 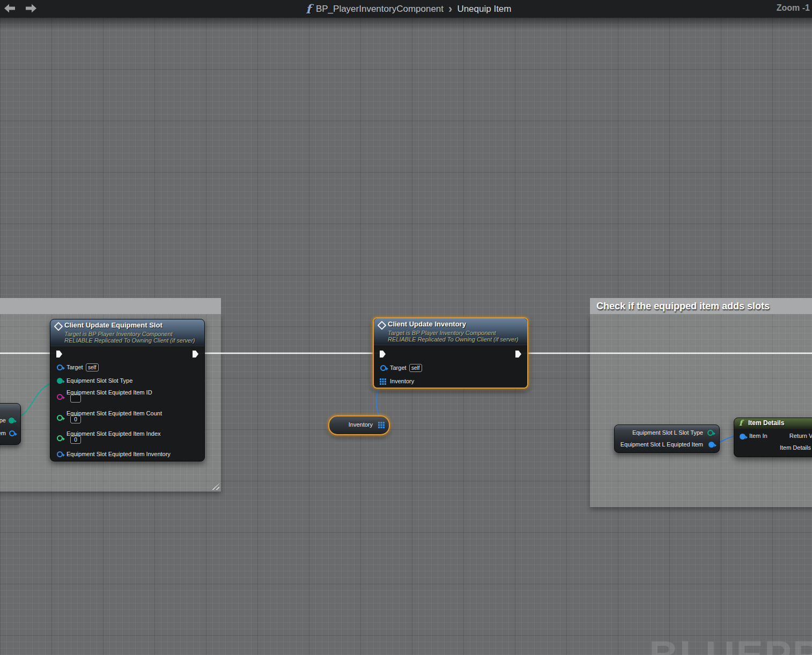 What do you see at coordinates (484, 9) in the screenshot?
I see `breadcrumb-current: Unequip Item` at bounding box center [484, 9].